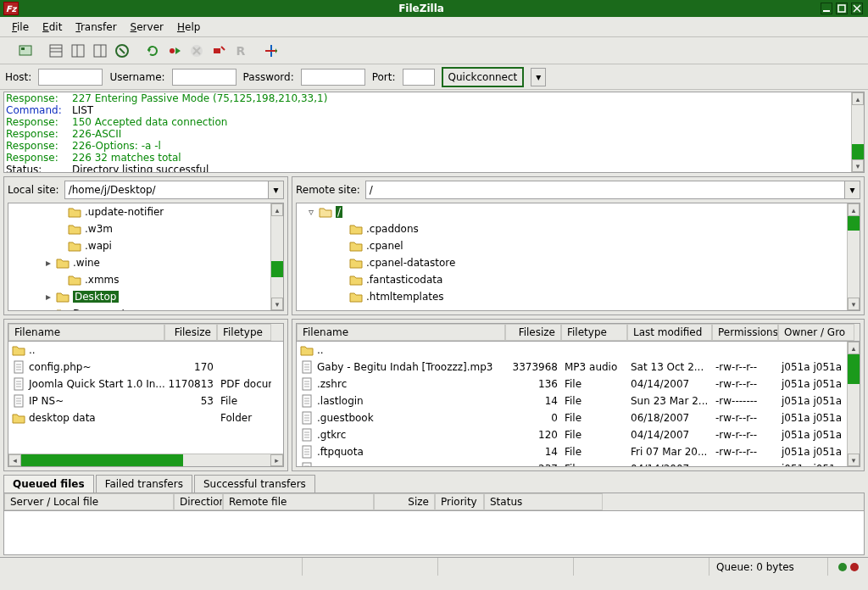 This screenshot has width=868, height=590. Describe the element at coordinates (146, 263) in the screenshot. I see `tree-item: ▸.wine` at that location.